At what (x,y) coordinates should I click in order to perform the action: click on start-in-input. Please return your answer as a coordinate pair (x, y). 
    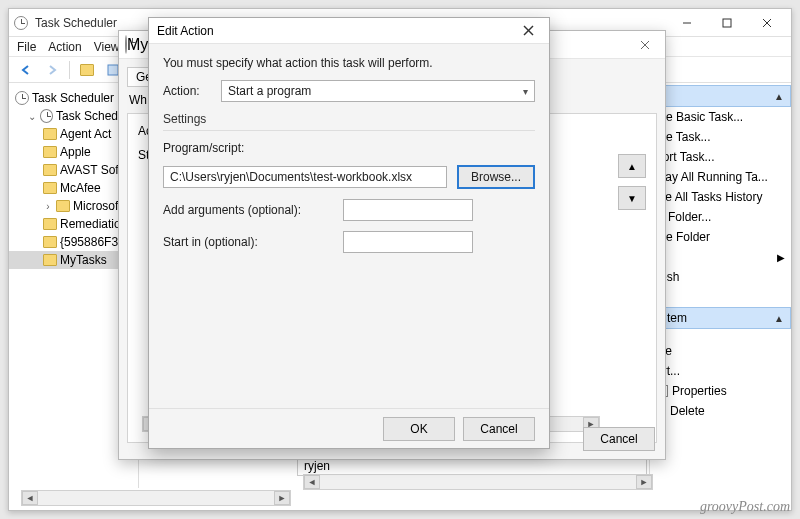
    Looking at the image, I should click on (408, 242).